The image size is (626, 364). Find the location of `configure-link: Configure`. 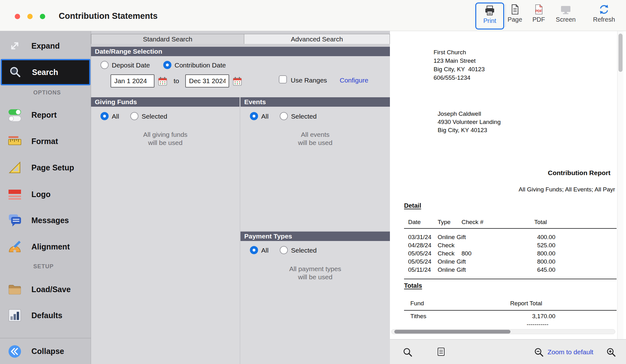

configure-link: Configure is located at coordinates (354, 80).